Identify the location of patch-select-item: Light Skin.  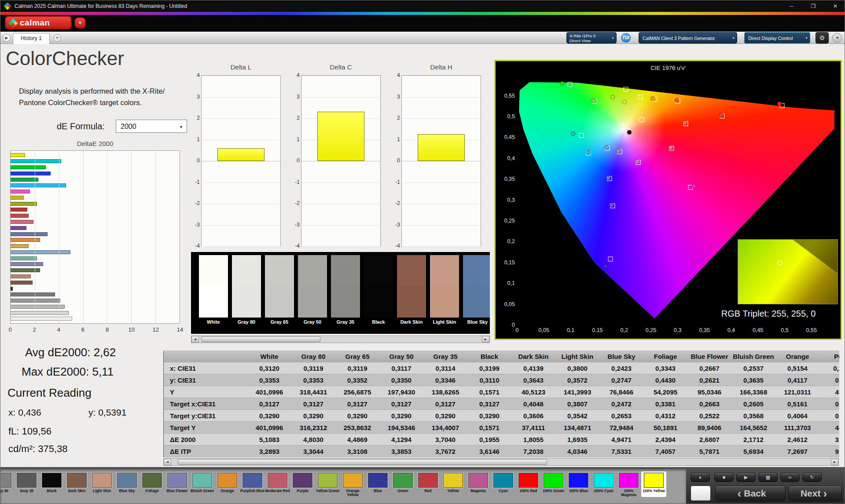
(102, 484).